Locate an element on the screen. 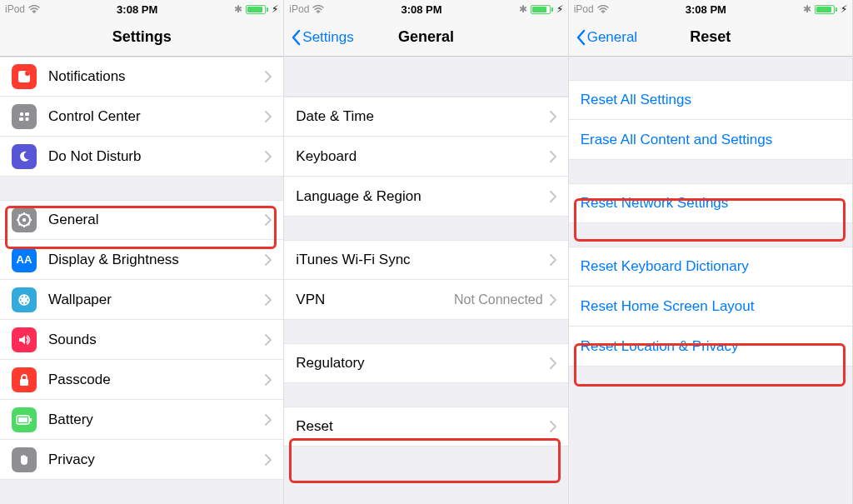 This screenshot has width=853, height=504. row-label: Regulatory is located at coordinates (422, 363).